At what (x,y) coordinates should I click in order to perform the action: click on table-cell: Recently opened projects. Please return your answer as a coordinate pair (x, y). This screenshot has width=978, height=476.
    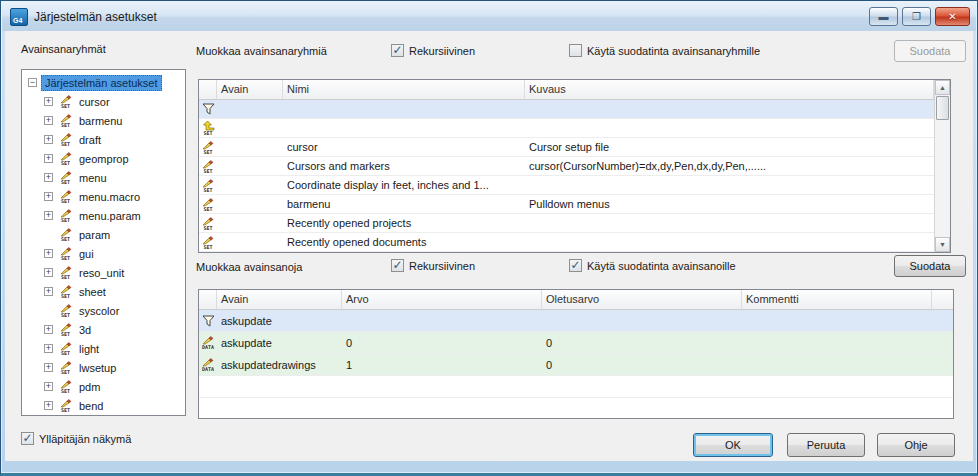
    Looking at the image, I should click on (404, 223).